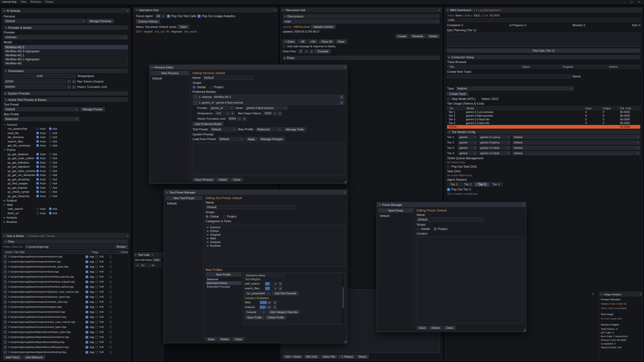 This screenshot has height=362, width=644. Describe the element at coordinates (122, 247) in the screenshot. I see `browse-button: Browse` at that location.